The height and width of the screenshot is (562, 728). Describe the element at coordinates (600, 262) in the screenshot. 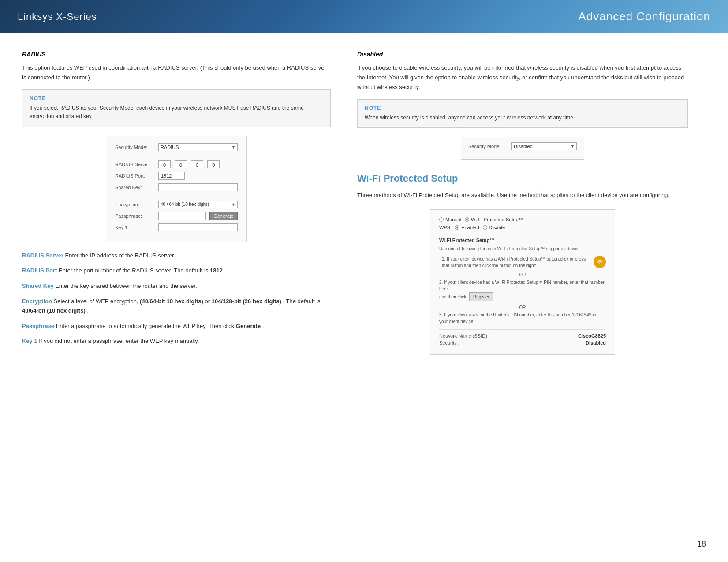

I see `wps-wifi-icon` at that location.